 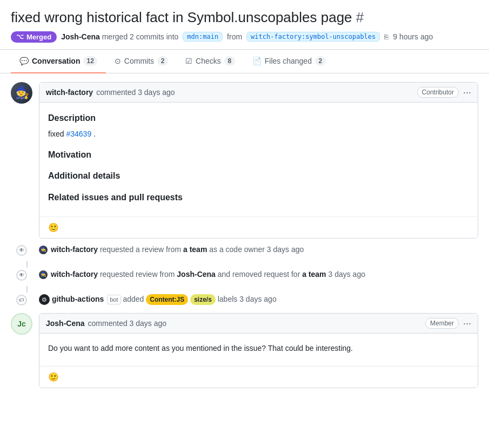 I want to click on timeline-text-3: ⚙ github-actions bot added Content:JS si…, so click(x=258, y=299).